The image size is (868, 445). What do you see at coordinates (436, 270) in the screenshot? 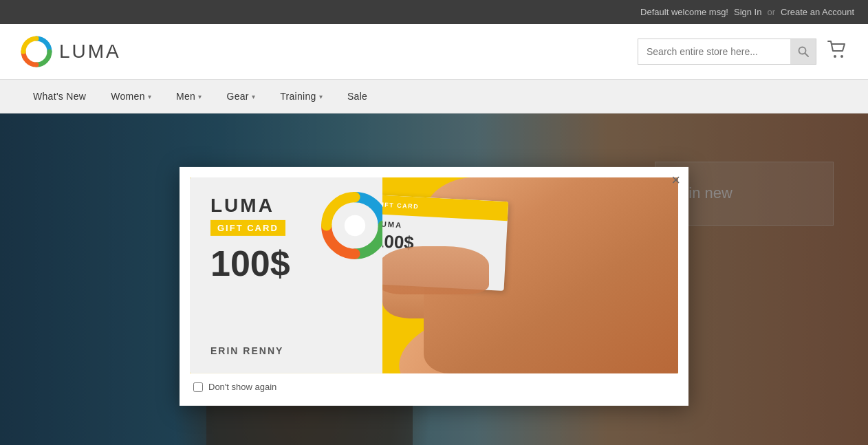
I see `finger-overlay` at bounding box center [436, 270].